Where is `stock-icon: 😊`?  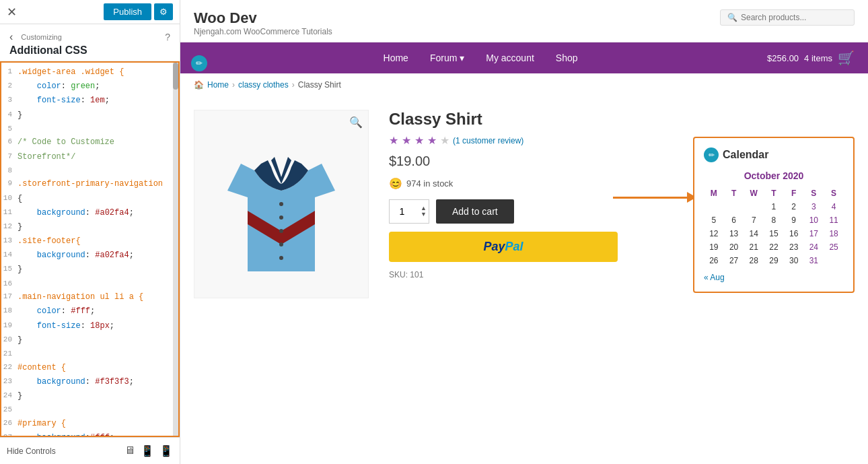 stock-icon: 😊 is located at coordinates (396, 183).